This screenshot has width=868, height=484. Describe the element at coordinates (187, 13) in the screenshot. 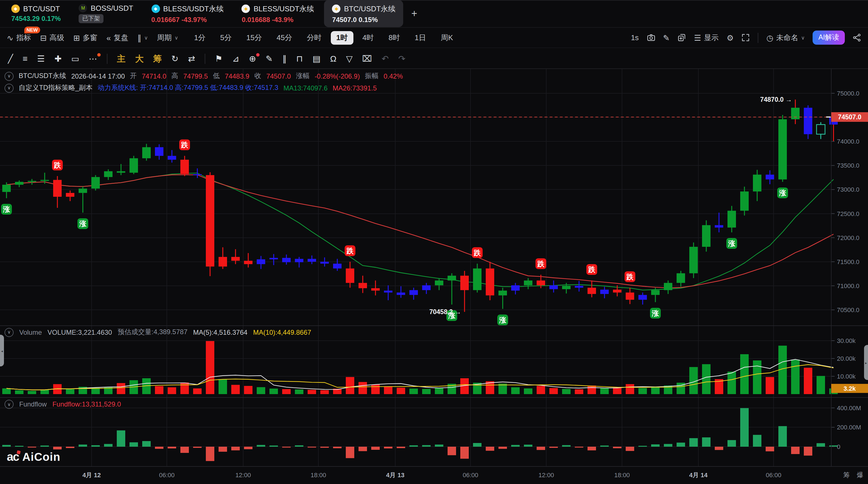

I see `tab-bless-usdt-perp-1: ◆BLESS/USDT永续0.016667 -43.97%` at that location.